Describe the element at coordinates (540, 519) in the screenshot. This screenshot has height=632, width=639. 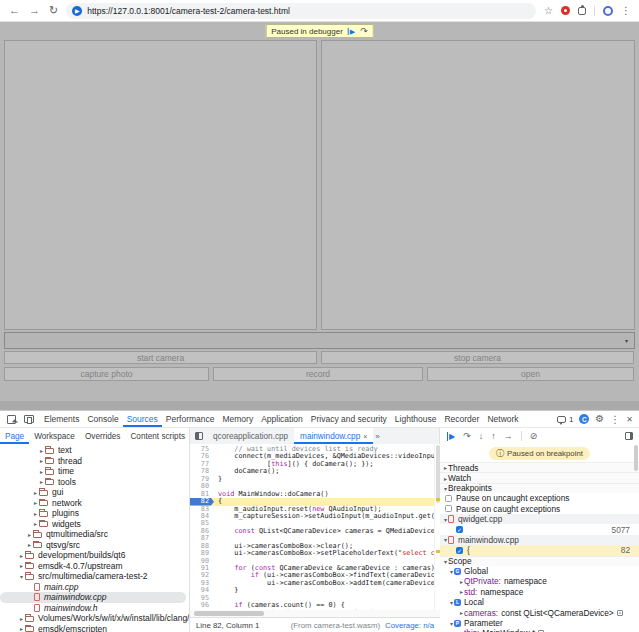
I see `breakpoint-file-group: ▾qwidget.cpp` at that location.